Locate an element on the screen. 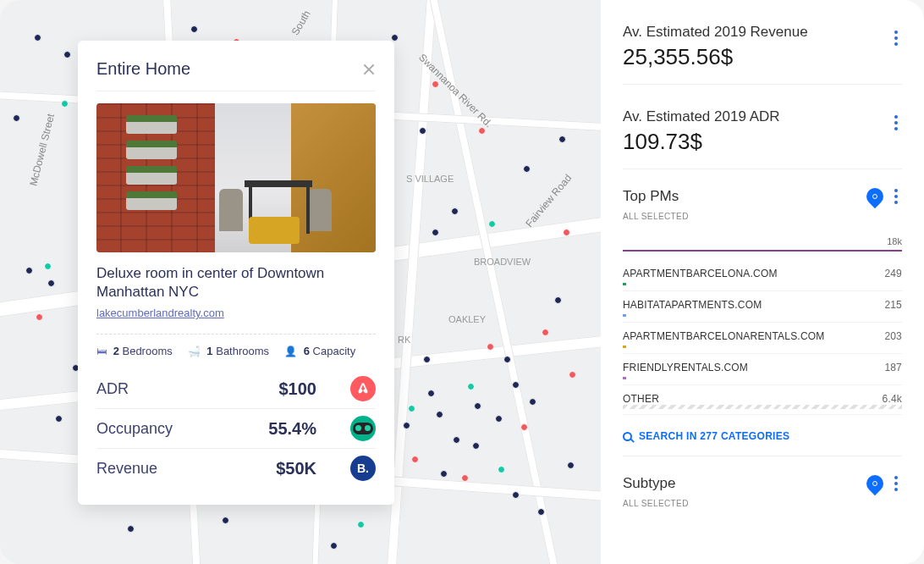  bedrooms: 🛏 2 Bedrooms is located at coordinates (135, 351).